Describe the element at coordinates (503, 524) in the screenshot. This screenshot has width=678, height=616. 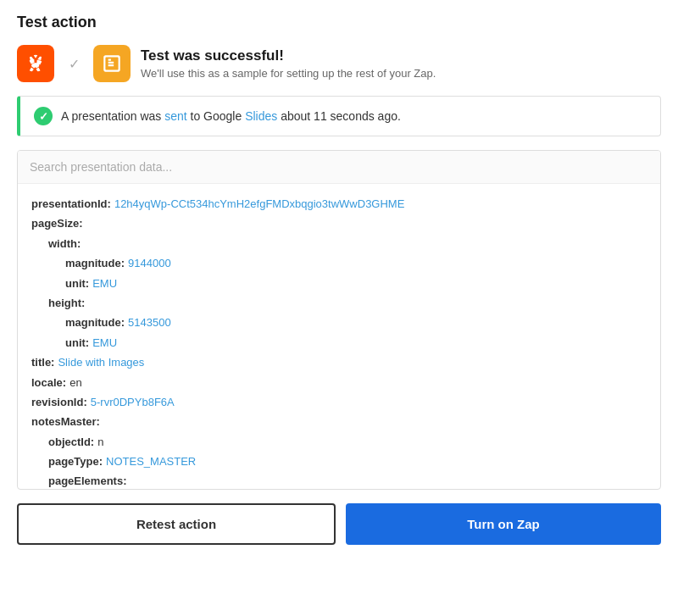
I see `turn-on-zap-button: Turn on Zap` at that location.